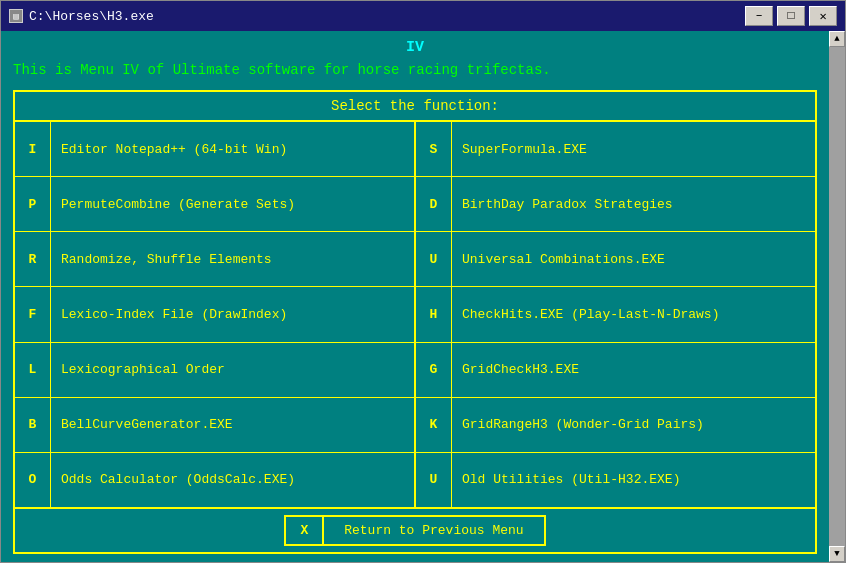  Describe the element at coordinates (634, 480) in the screenshot. I see `right-label-6: Old Utilities (Util-H32.EXE)` at that location.